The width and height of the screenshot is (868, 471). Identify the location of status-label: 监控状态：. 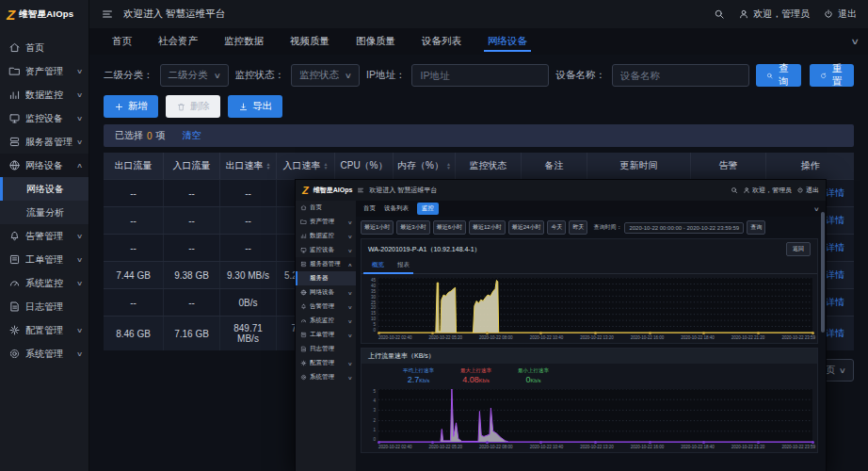
(260, 75).